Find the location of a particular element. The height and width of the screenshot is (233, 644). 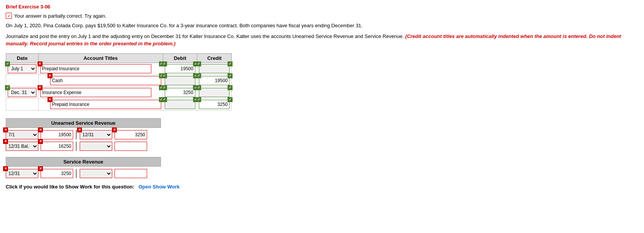

x-t-sr-r1-val-l: ✕ is located at coordinates (41, 169).